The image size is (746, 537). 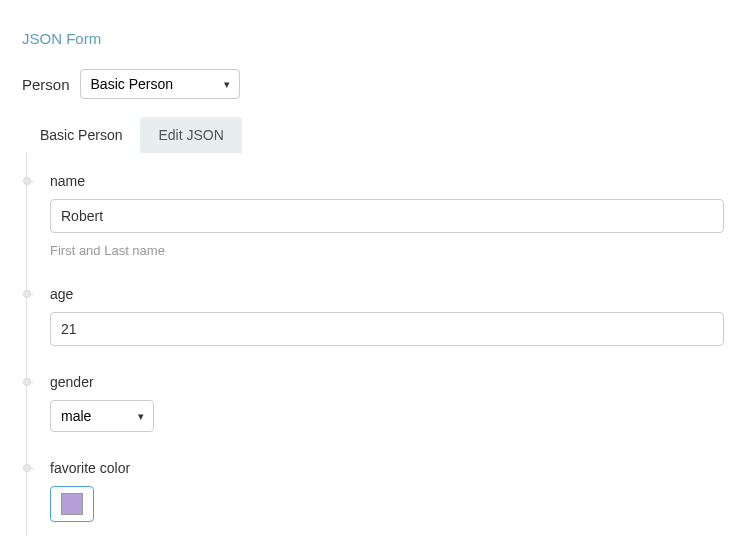 What do you see at coordinates (102, 416) in the screenshot?
I see `gender-select: male` at bounding box center [102, 416].